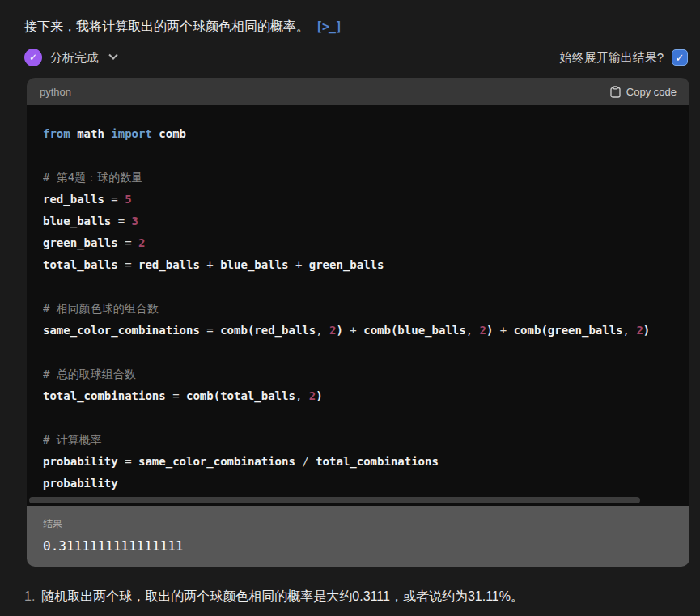 The height and width of the screenshot is (616, 700). Describe the element at coordinates (651, 92) in the screenshot. I see `copy-code-label: Copy code` at that location.